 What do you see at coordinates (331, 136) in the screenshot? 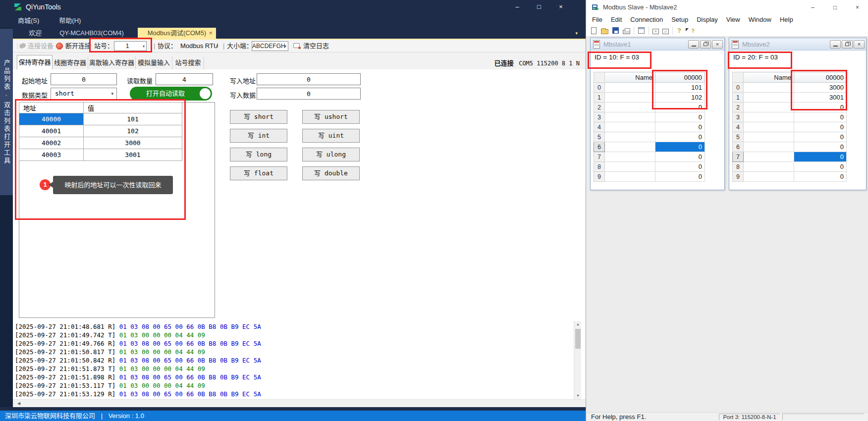
I see `write-uint-button: 写 uint` at bounding box center [331, 136].